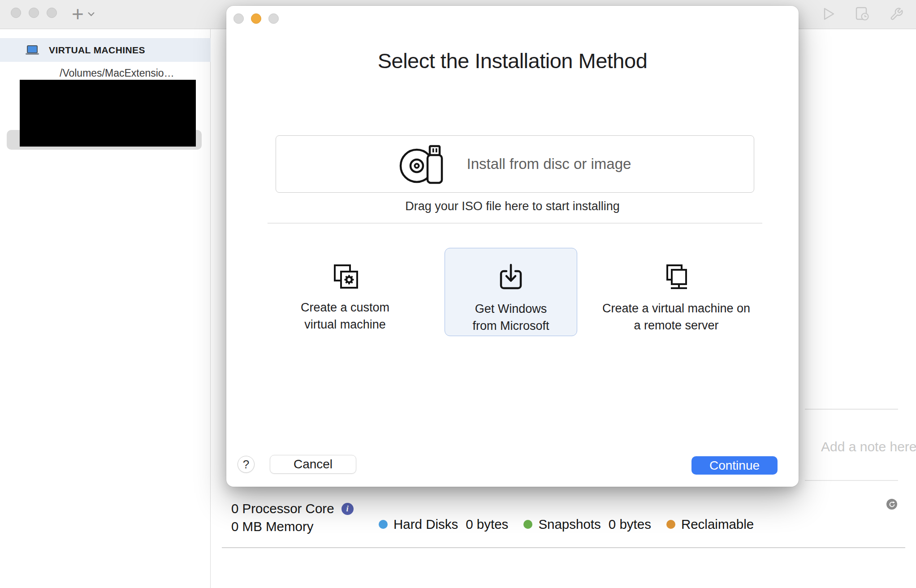 The height and width of the screenshot is (588, 916). I want to click on memory-label: 0 MB Memory, so click(272, 527).